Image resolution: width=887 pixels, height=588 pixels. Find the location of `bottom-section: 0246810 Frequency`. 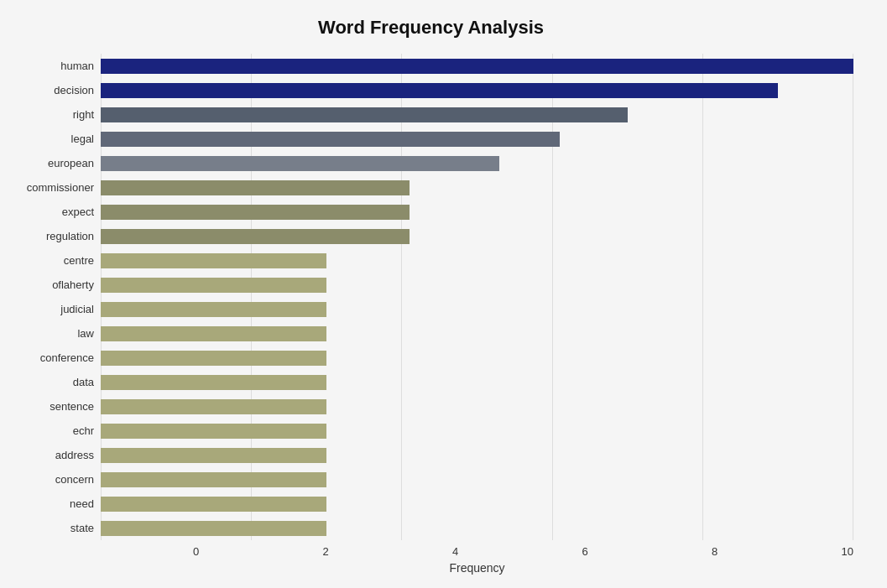

bottom-section: 0246810 Frequency is located at coordinates (431, 560).